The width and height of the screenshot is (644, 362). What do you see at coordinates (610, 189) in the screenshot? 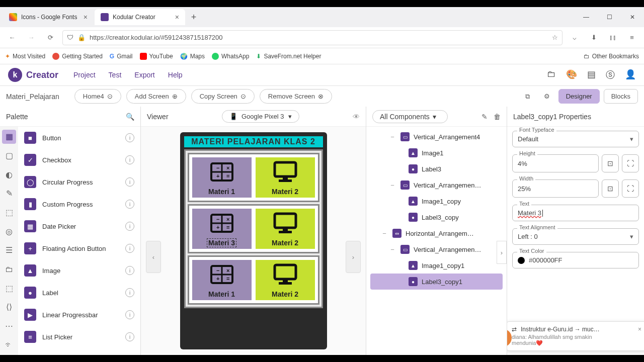
I see `fit-width-icon: ⊡` at bounding box center [610, 189].